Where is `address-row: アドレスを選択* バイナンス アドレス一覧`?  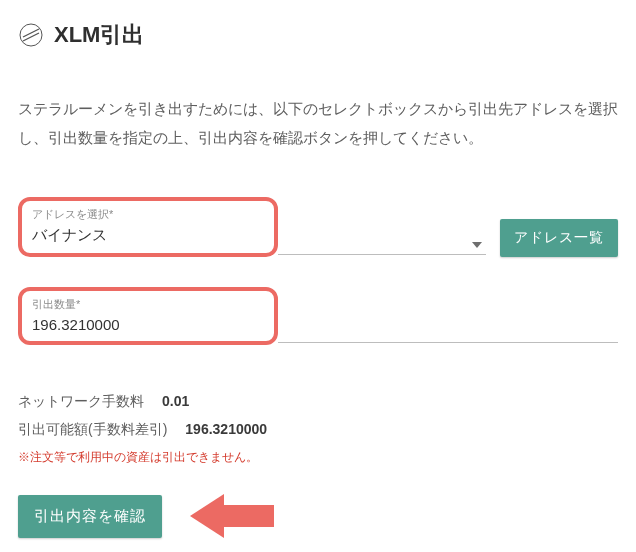 address-row: アドレスを選択* バイナンス アドレス一覧 is located at coordinates (318, 227).